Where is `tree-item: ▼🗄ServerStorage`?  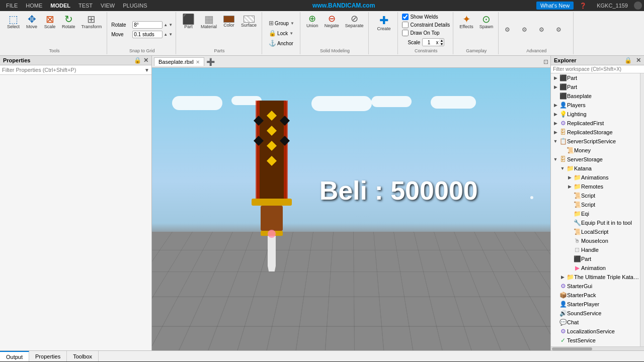 tree-item: ▼🗄ServerStorage is located at coordinates (596, 159).